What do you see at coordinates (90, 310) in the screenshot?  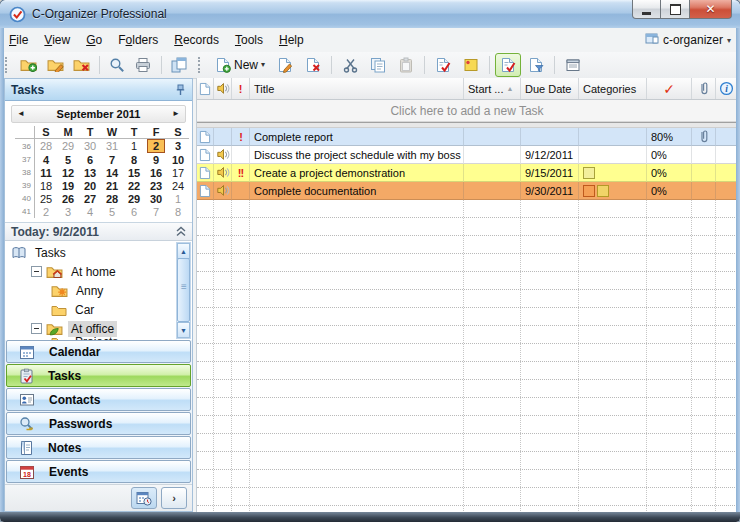 I see `tree-item-car: Car` at bounding box center [90, 310].